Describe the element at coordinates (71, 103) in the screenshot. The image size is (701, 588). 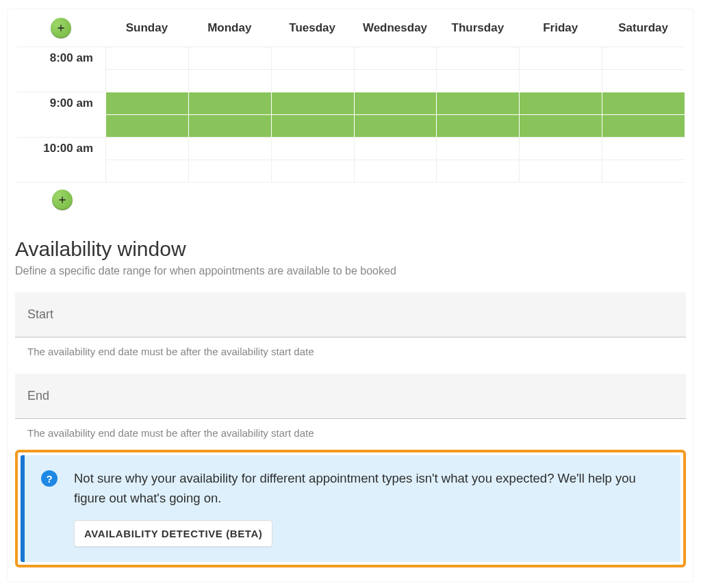
I see `time-label: 9:00 am` at that location.